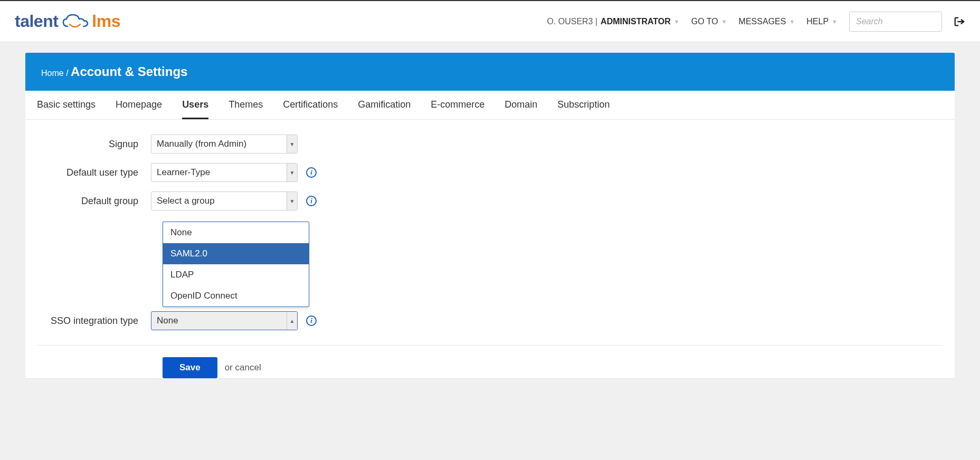  What do you see at coordinates (584, 109) in the screenshot?
I see `tab-subscription: Subscription` at bounding box center [584, 109].